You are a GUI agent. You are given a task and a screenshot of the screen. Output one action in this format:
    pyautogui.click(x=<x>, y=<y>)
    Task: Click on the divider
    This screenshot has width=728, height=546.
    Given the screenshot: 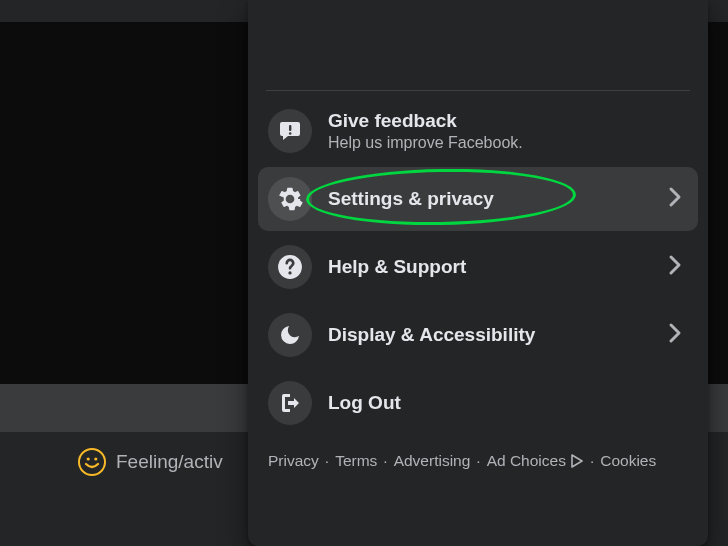 What is the action you would take?
    pyautogui.click(x=478, y=90)
    